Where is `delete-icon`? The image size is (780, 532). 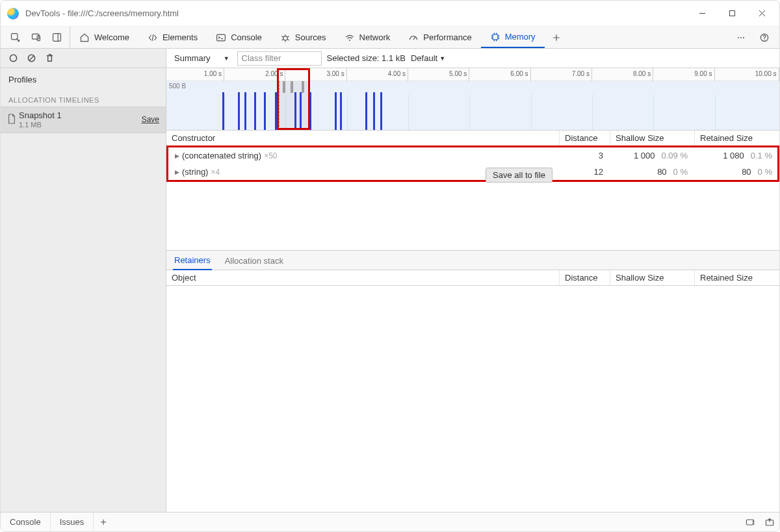 delete-icon is located at coordinates (49, 58).